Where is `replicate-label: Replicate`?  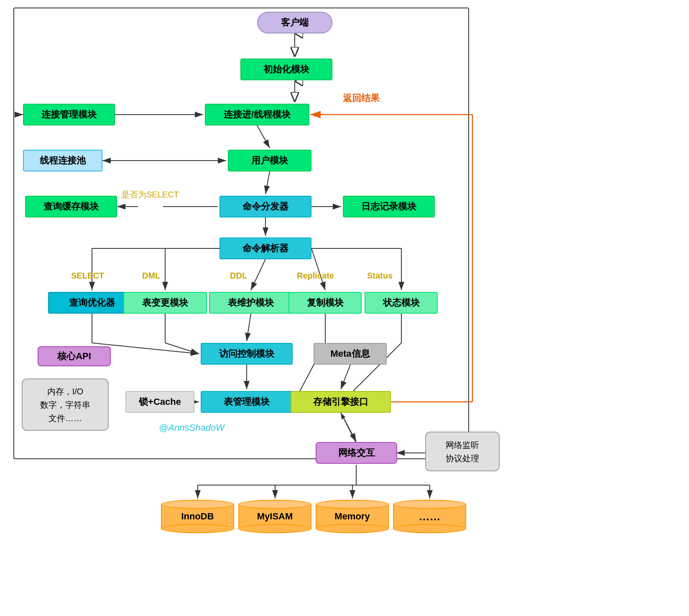
replicate-label: Replicate is located at coordinates (315, 276).